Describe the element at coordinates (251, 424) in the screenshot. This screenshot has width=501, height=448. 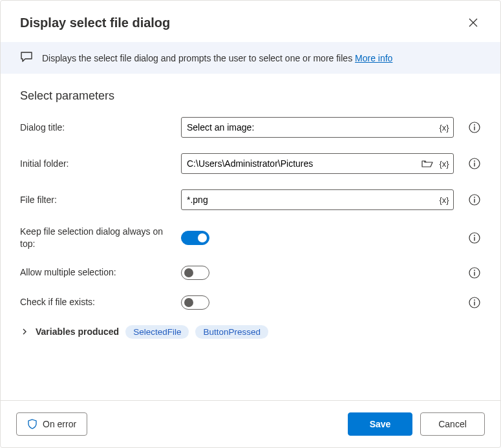
I see `dialog-footer: On error Save Cancel` at that location.